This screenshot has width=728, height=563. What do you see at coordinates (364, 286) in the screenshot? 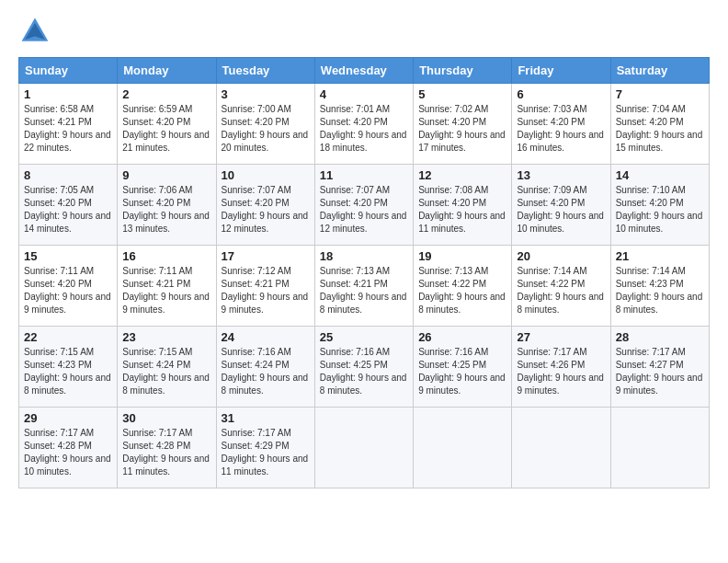
I see `calendar-cell: 18Sunrise: 7:13 AMSunset: 4:21 PMDayligh…` at bounding box center [364, 286].